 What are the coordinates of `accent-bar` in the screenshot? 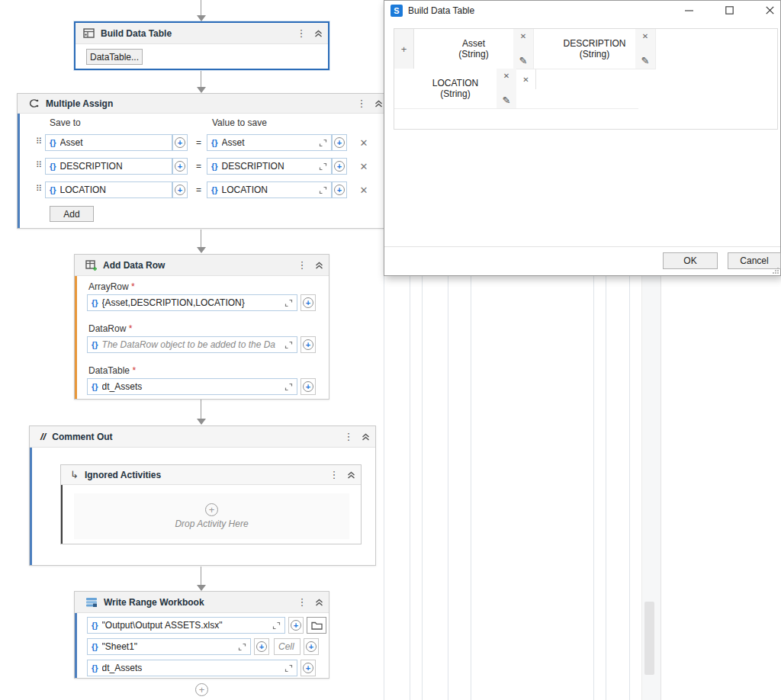 It's located at (18, 161).